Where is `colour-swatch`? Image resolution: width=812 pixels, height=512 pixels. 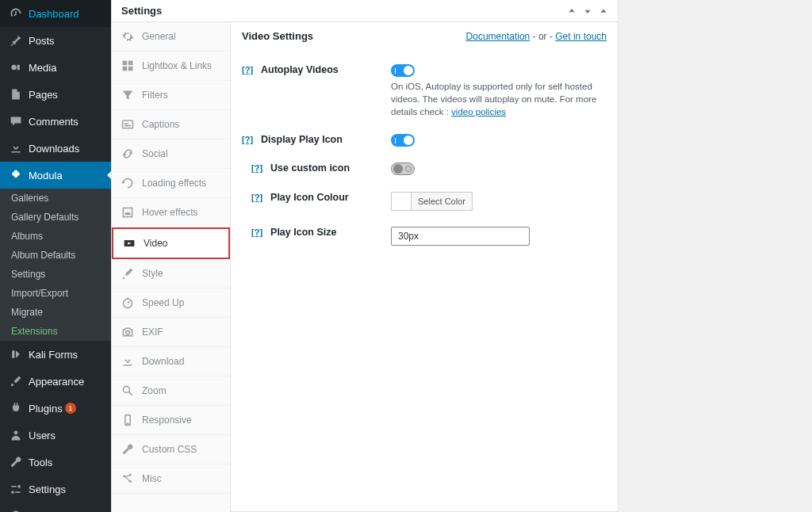 colour-swatch is located at coordinates (401, 201).